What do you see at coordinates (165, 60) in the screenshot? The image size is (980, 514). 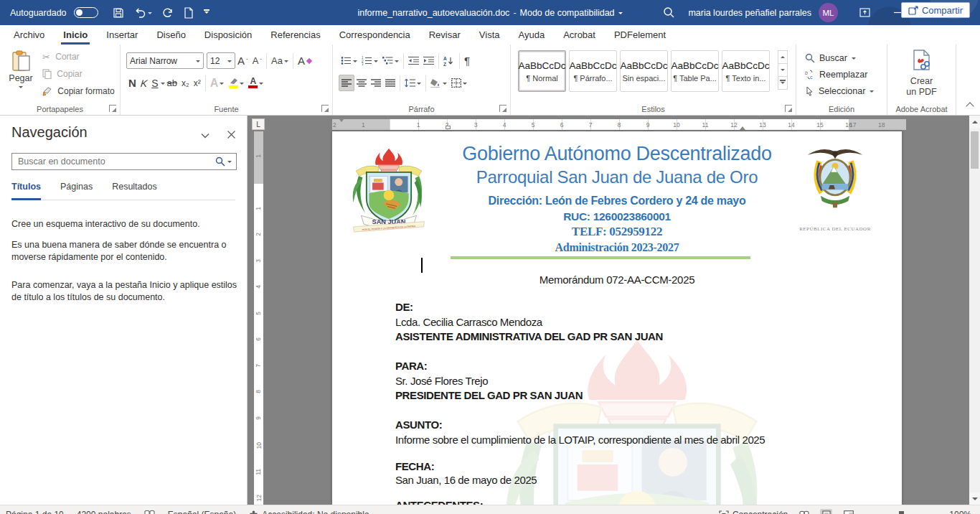 I see `font-name-combo: Arial Narrow` at bounding box center [165, 60].